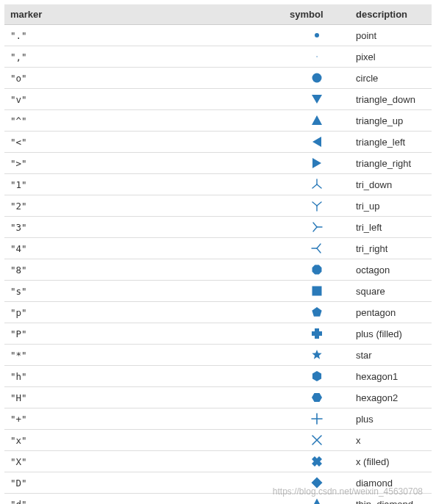 The width and height of the screenshot is (436, 504). Describe the element at coordinates (391, 270) in the screenshot. I see `description-cell: octagon` at that location.